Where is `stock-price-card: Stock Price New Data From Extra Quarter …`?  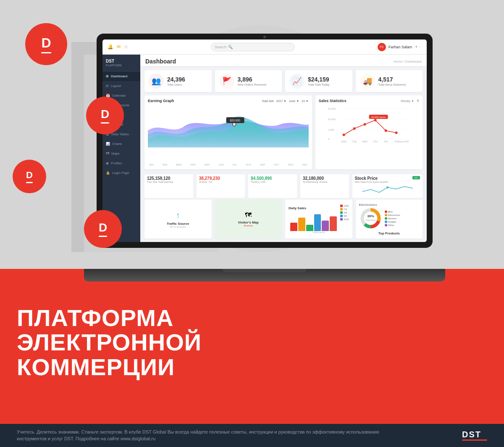
stock-price-card: Stock Price New Data From Extra Quarter … is located at coordinates (387, 186).